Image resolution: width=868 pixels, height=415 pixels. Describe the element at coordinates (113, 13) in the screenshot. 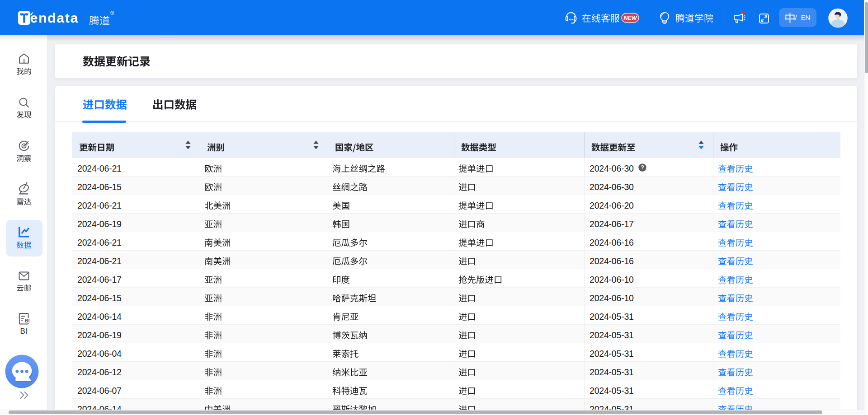

I see `svg-text: R` at that location.